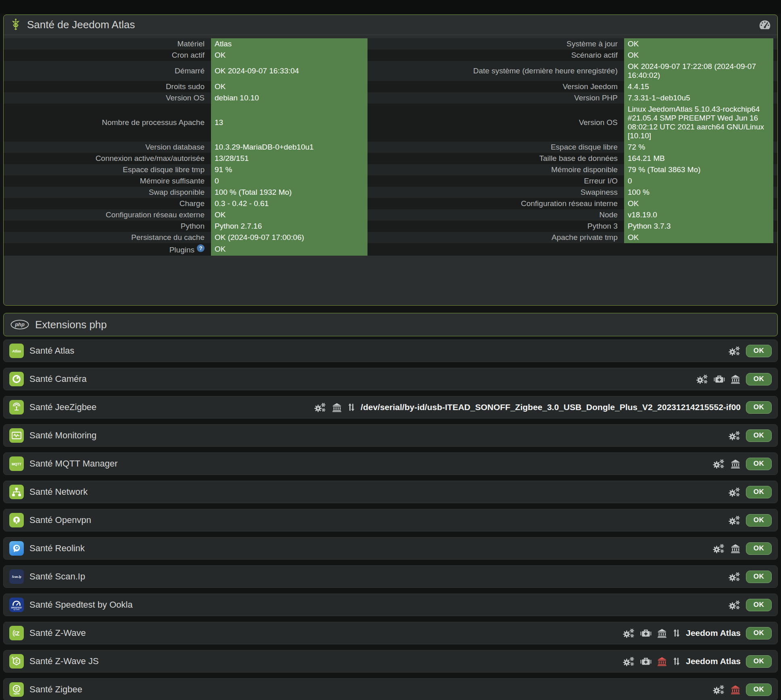  I want to click on health-label: Version PHP, so click(496, 98).